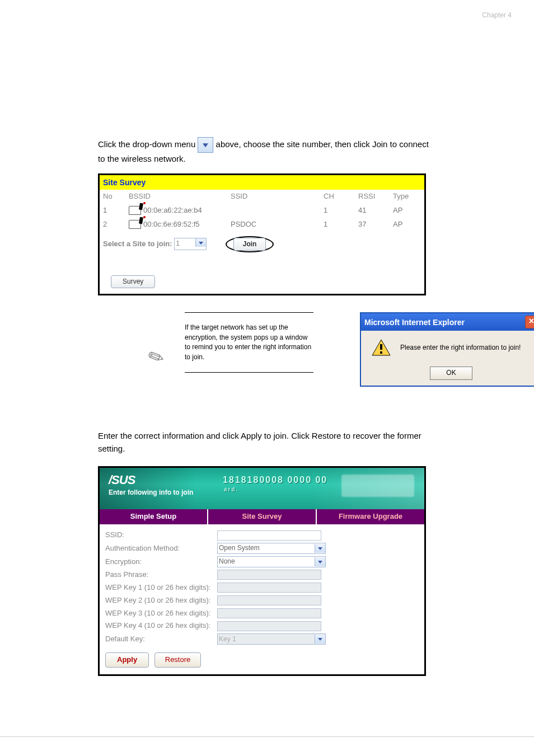  Describe the element at coordinates (338, 197) in the screenshot. I see `col-ch: CH` at that location.